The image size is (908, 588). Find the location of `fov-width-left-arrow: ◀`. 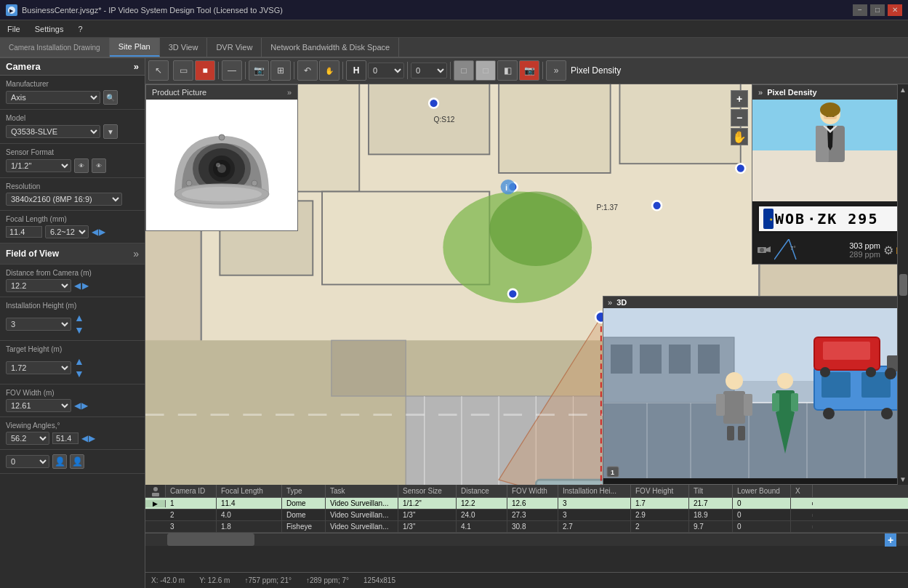

fov-width-left-arrow: ◀ is located at coordinates (77, 406).